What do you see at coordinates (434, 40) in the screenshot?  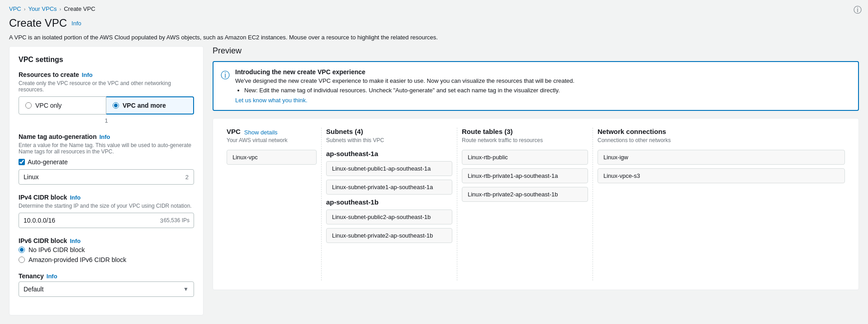 I see `page-description: A VPC is an isolated portion of the AWS …` at bounding box center [434, 40].